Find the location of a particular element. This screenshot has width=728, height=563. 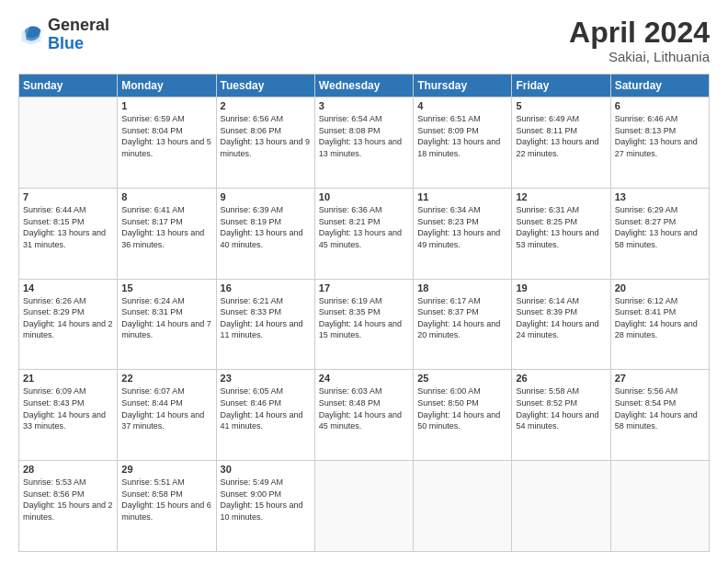

day-number: 26 is located at coordinates (561, 378).